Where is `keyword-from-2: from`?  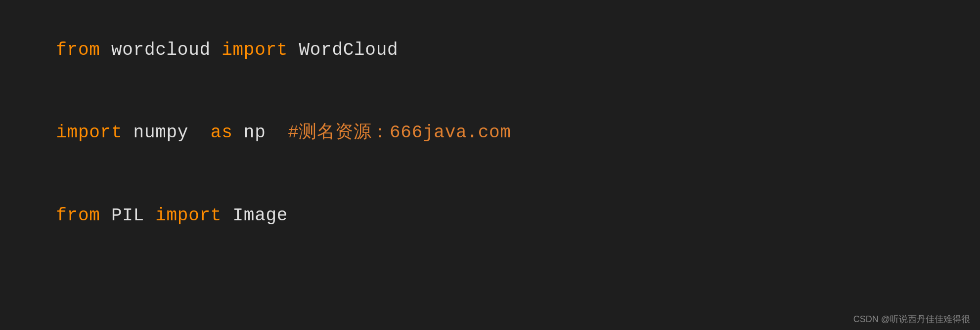 keyword-from-2: from is located at coordinates (78, 215).